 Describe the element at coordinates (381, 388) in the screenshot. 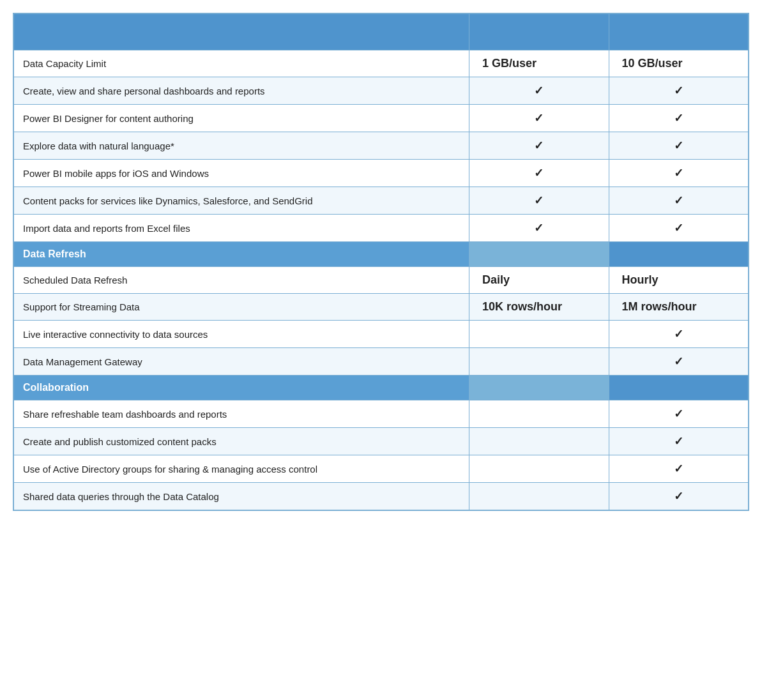

I see `section-header-row: Collaboration` at that location.